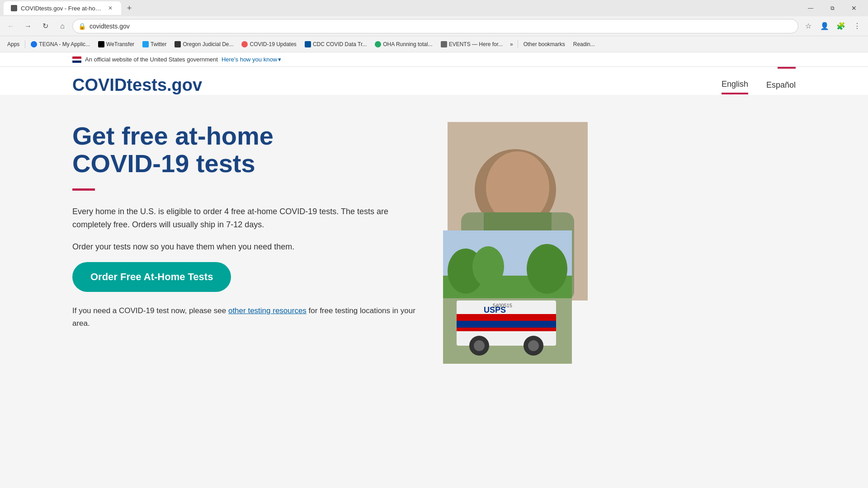 This screenshot has width=868, height=488. I want to click on new-tab-button: +, so click(129, 8).